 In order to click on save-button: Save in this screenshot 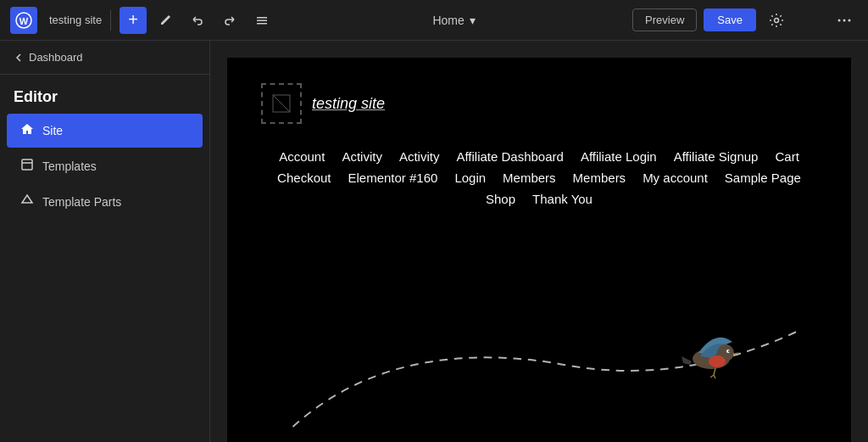, I will do `click(730, 20)`.